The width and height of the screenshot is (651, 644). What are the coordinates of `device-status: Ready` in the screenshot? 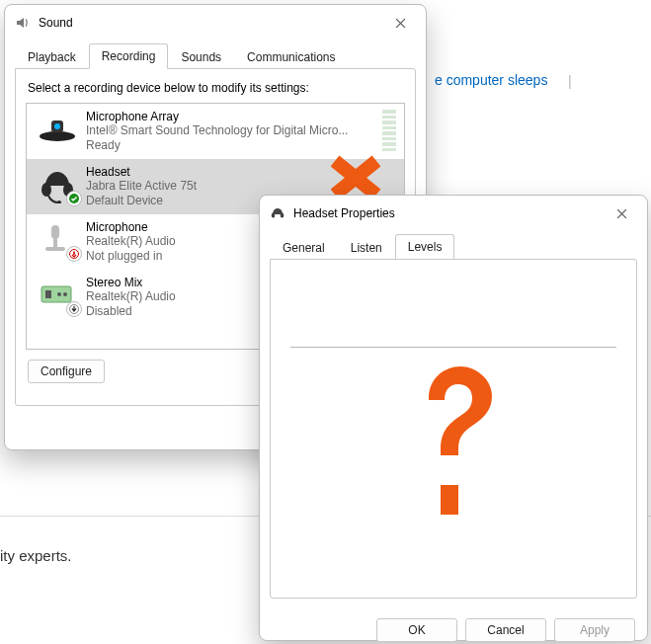 It's located at (217, 146).